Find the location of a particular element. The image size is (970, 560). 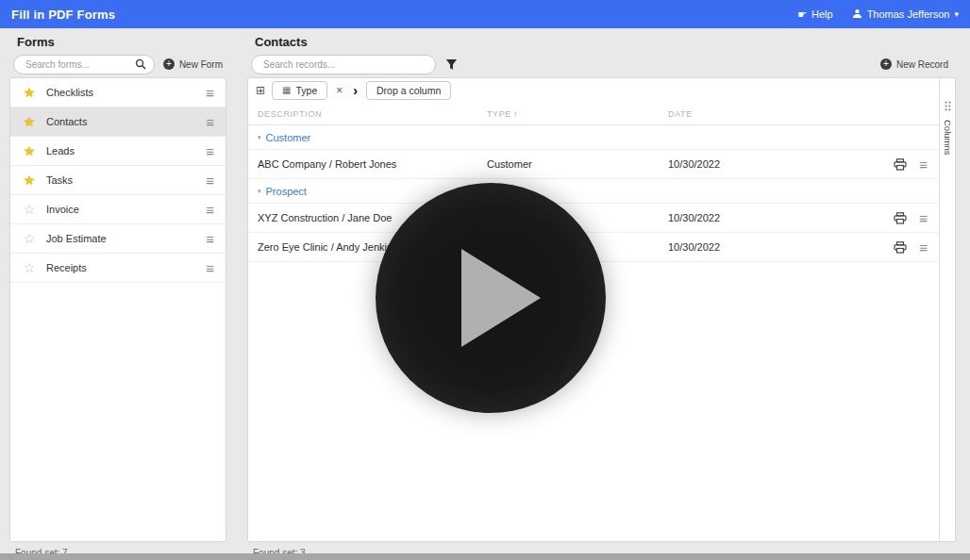

grouping-toolbar: ⊞ ▦ Type × › Drop a column is located at coordinates (594, 91).